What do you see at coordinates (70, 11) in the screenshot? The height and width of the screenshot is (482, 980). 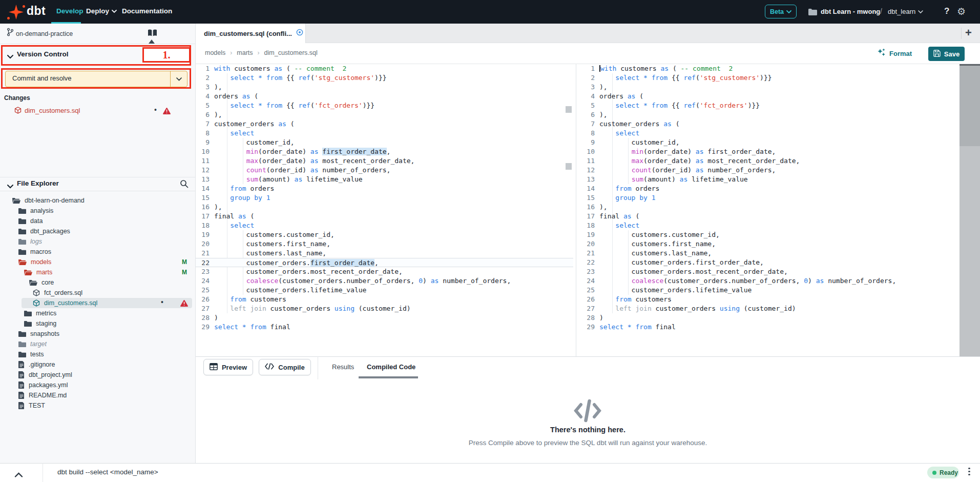 I see `nav-develop: Develop` at bounding box center [70, 11].